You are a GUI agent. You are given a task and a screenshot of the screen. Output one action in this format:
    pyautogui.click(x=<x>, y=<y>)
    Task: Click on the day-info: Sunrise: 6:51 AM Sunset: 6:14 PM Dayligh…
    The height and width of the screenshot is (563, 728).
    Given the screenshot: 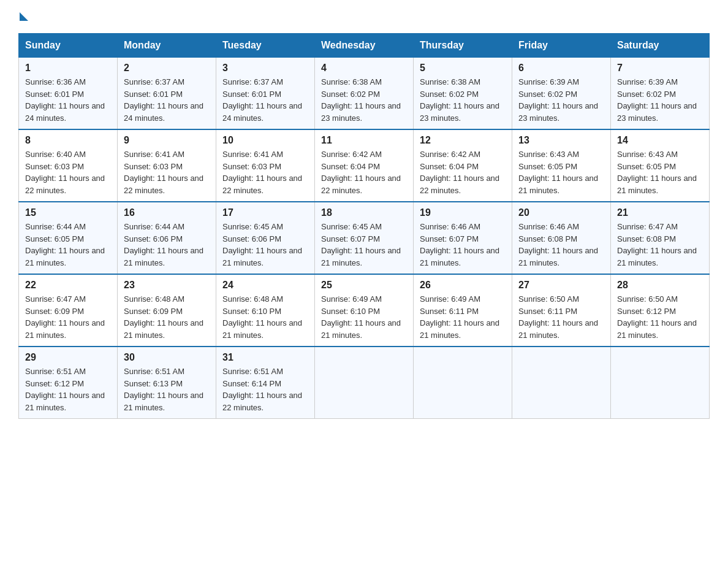 What is the action you would take?
    pyautogui.click(x=265, y=389)
    